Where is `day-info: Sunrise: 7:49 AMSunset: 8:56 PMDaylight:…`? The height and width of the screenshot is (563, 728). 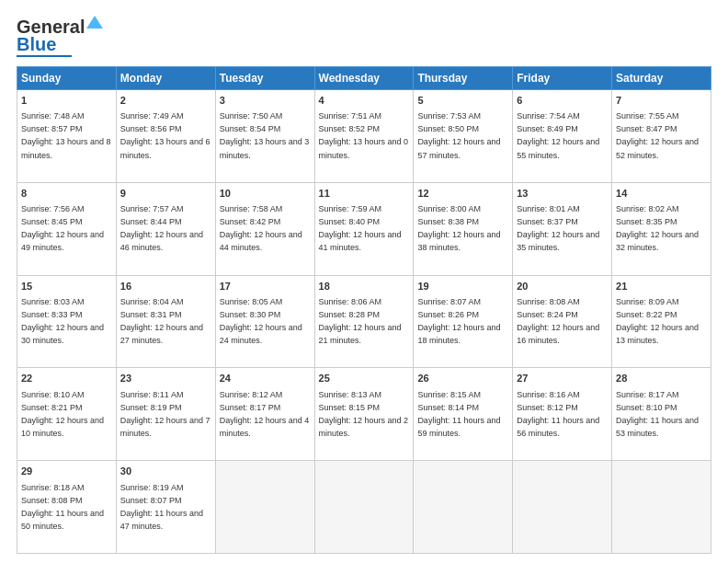 day-info: Sunrise: 7:49 AMSunset: 8:56 PMDaylight:… is located at coordinates (165, 135).